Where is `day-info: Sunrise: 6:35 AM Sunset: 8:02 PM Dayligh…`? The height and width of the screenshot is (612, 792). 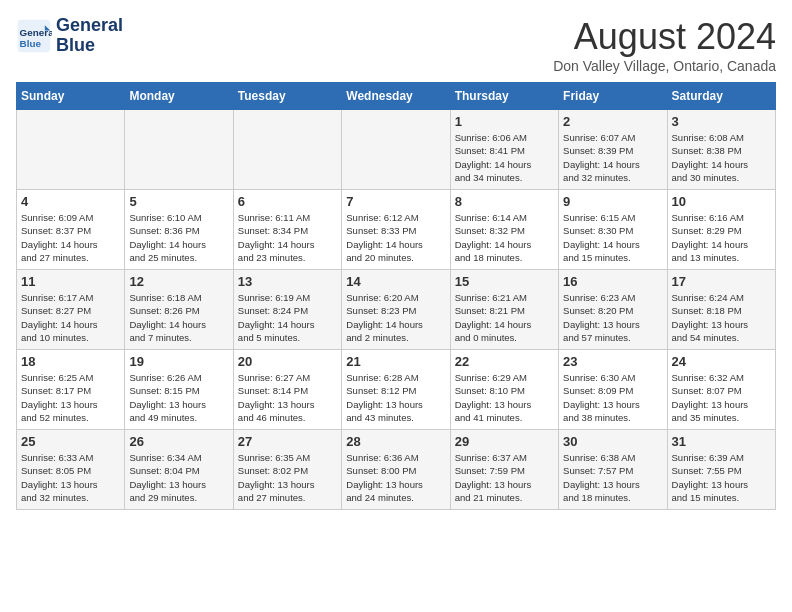 day-info: Sunrise: 6:35 AM Sunset: 8:02 PM Dayligh… is located at coordinates (288, 478).